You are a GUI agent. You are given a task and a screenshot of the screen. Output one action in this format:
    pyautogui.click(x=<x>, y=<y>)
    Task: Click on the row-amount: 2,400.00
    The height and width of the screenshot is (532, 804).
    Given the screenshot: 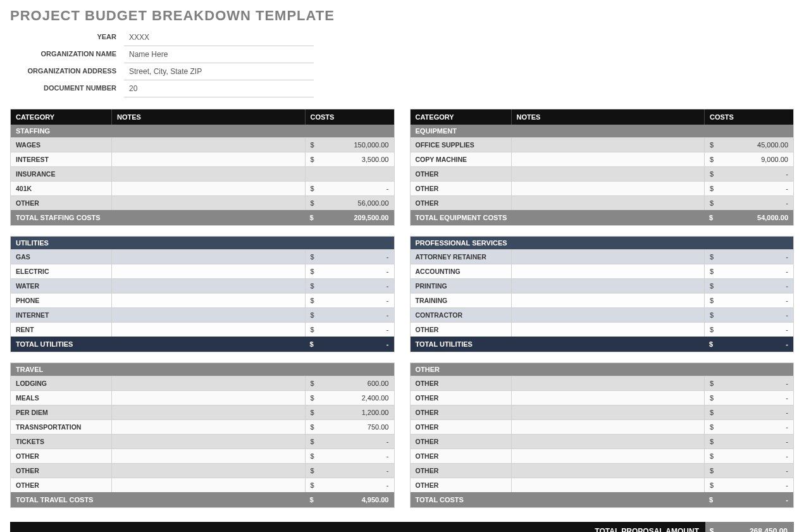 What is the action you would take?
    pyautogui.click(x=356, y=398)
    